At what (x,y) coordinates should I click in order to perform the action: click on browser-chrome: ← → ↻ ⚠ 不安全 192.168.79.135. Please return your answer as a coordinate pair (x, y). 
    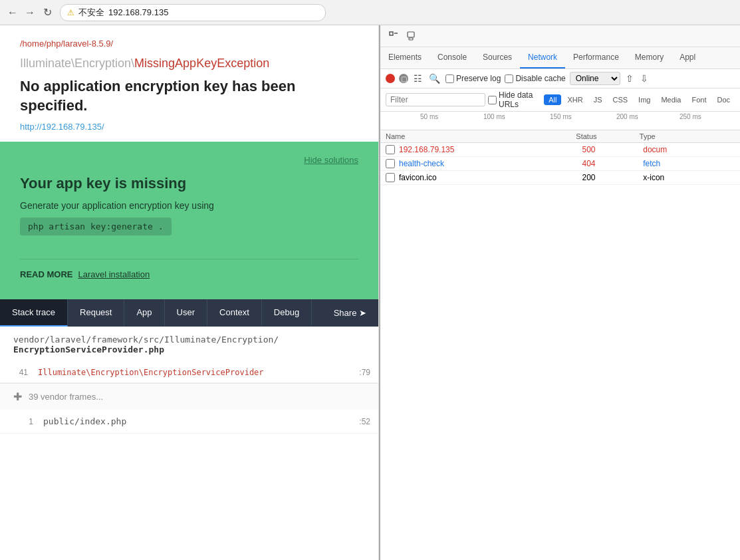
    Looking at the image, I should click on (370, 13).